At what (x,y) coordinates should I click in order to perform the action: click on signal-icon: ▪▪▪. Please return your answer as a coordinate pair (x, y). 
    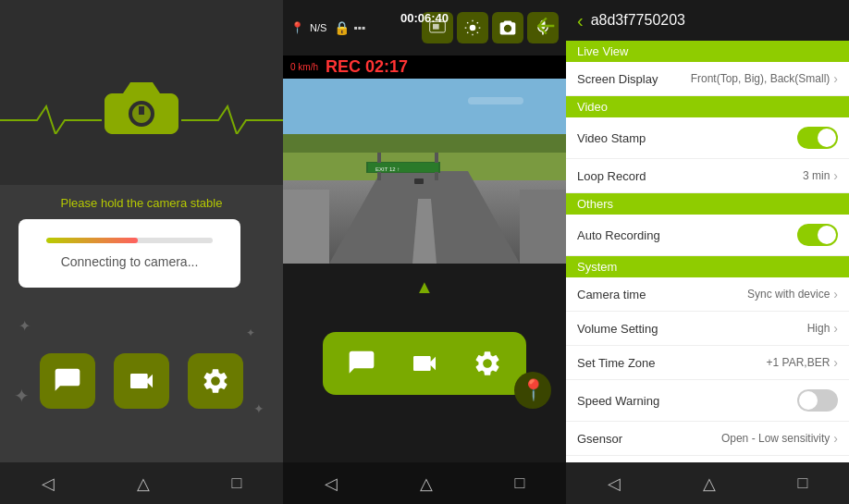
    Looking at the image, I should click on (359, 28).